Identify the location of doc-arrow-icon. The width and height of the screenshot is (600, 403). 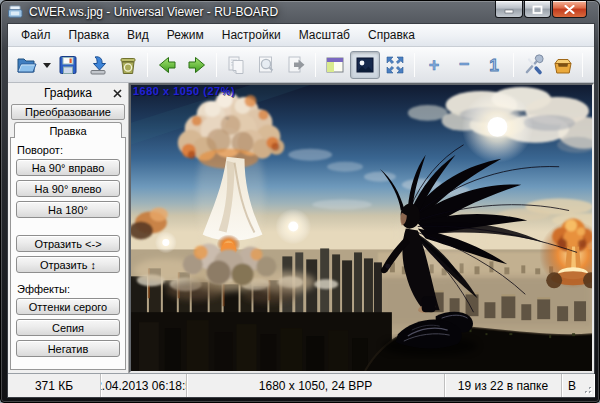
(296, 65).